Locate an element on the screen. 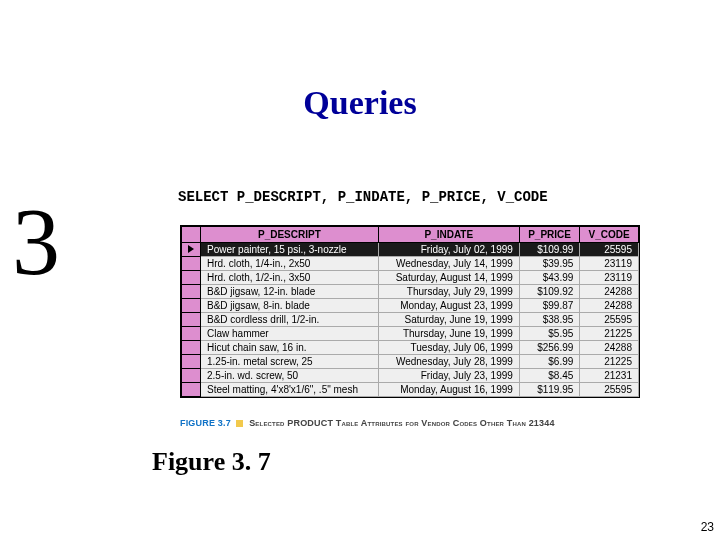 The width and height of the screenshot is (720, 540). cell-price: $5.95 is located at coordinates (549, 334).